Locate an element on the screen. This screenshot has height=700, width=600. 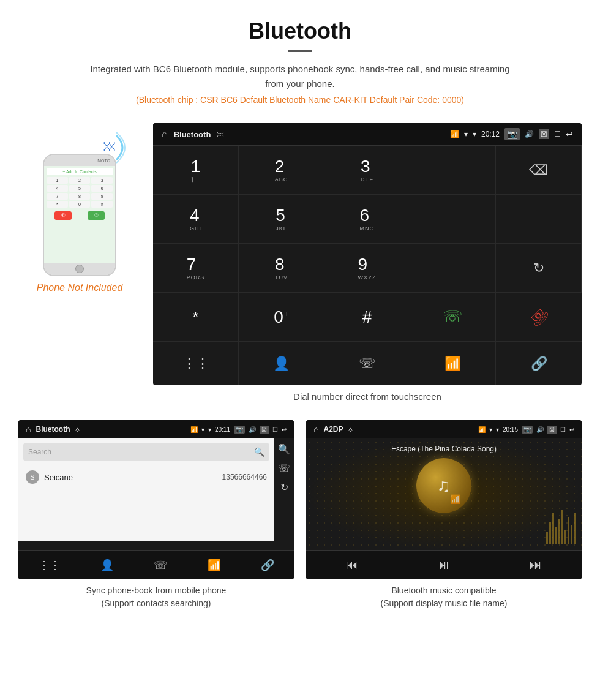
pb-bt-bottom-icon: 📶 is located at coordinates (214, 565).